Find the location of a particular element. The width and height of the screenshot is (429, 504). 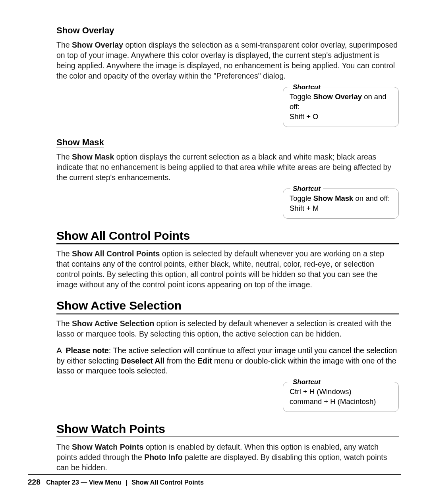

para-show-active: The Show Active Selection option is sele… is located at coordinates (228, 329).